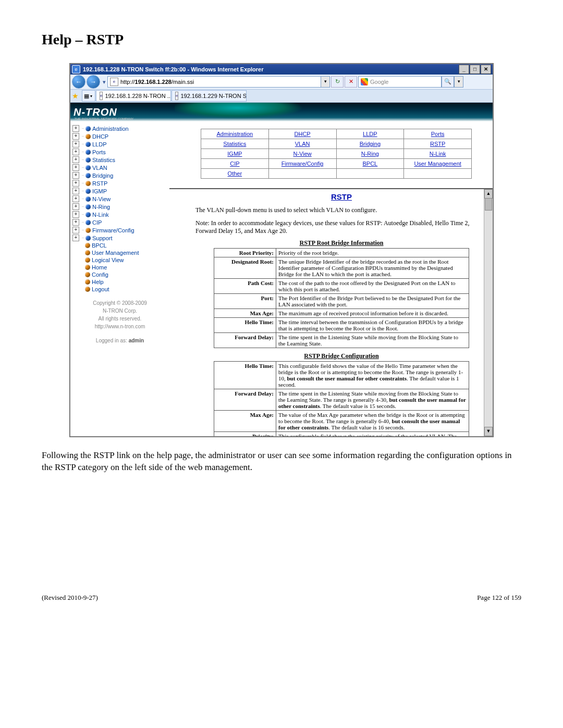 The image size is (563, 728). I want to click on tab-1: e 192.168.1.228 N-TRON ... ✕, so click(133, 96).